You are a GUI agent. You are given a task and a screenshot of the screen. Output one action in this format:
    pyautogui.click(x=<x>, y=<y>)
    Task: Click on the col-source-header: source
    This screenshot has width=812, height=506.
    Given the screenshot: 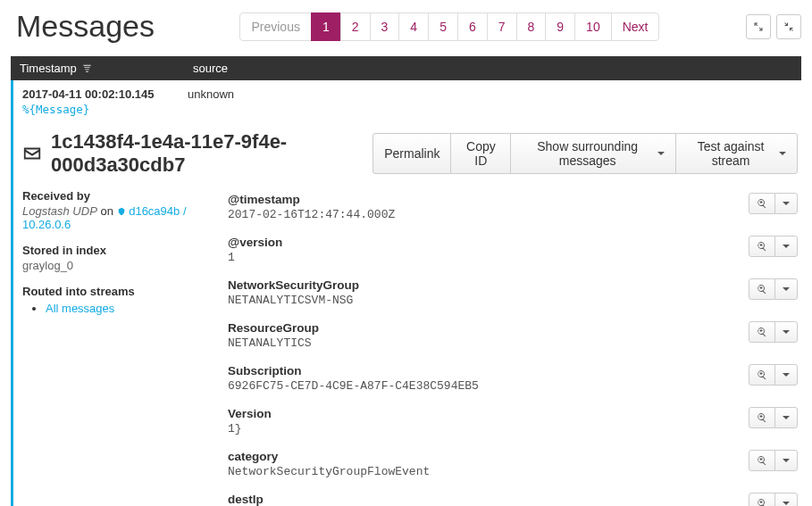 What is the action you would take?
    pyautogui.click(x=493, y=68)
    